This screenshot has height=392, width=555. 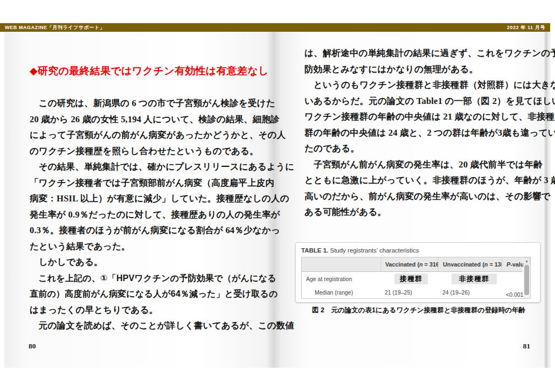 What do you see at coordinates (527, 280) in the screenshot?
I see `scrollbar-thumb` at bounding box center [527, 280].